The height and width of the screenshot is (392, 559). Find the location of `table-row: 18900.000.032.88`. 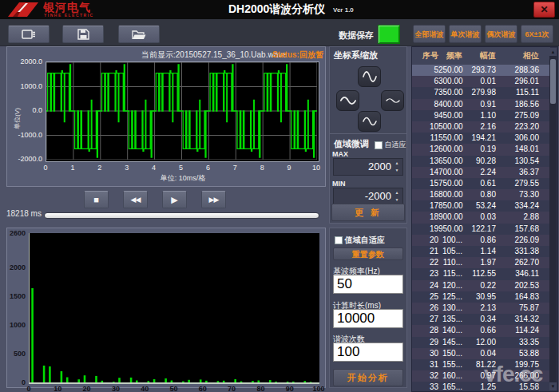

table-row: 18900.000.032.88 is located at coordinates (481, 217).